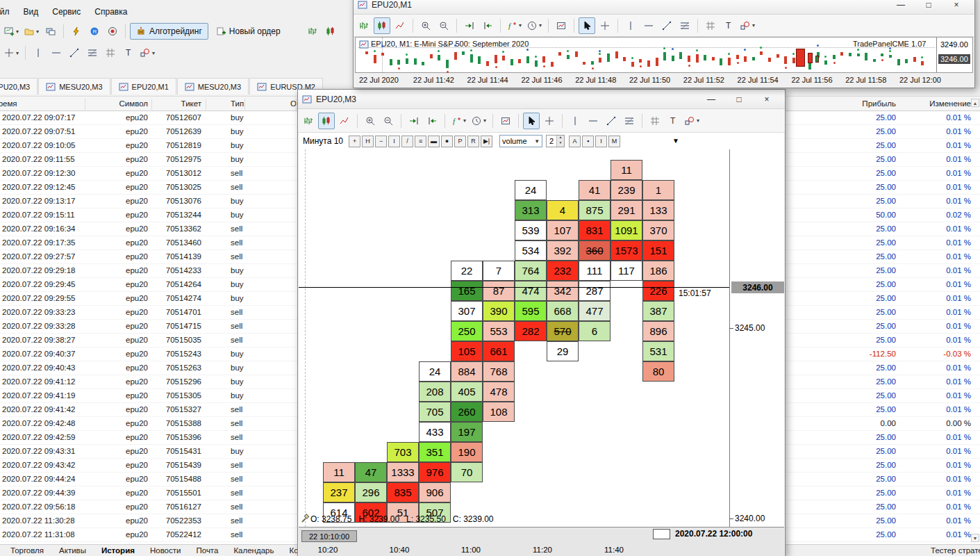 The height and width of the screenshot is (556, 980). I want to click on column-header-profit: Прибыль, so click(879, 104).